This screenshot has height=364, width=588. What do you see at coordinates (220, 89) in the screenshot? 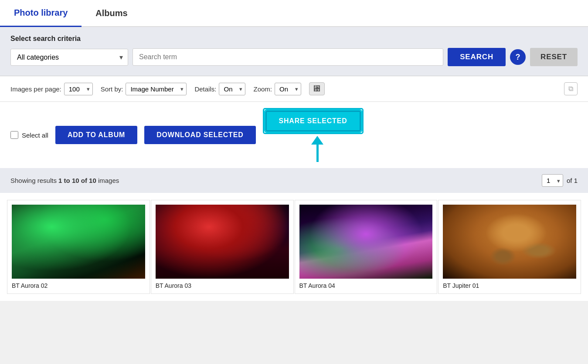
I see `details-group: Details: On Off` at bounding box center [220, 89].